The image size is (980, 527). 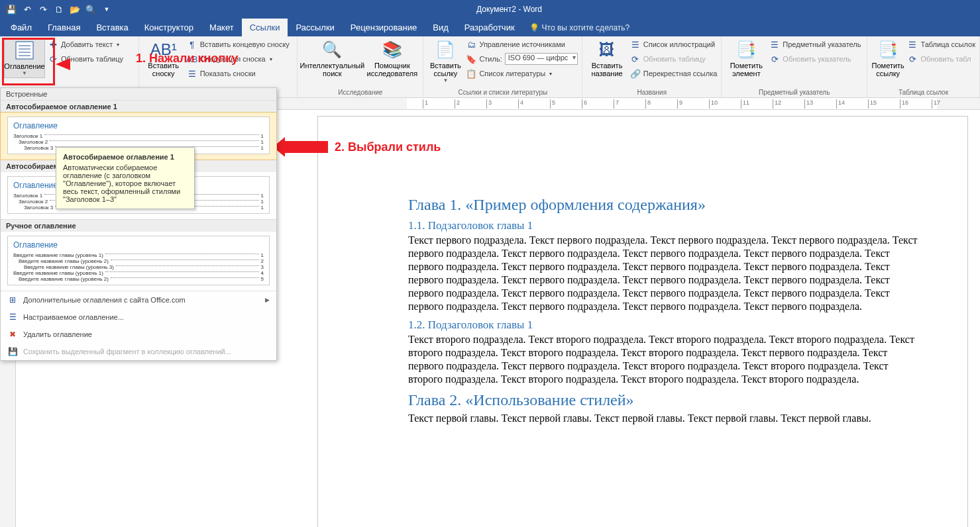 What do you see at coordinates (64, 28) in the screenshot?
I see `tab-home: Главная` at bounding box center [64, 28].